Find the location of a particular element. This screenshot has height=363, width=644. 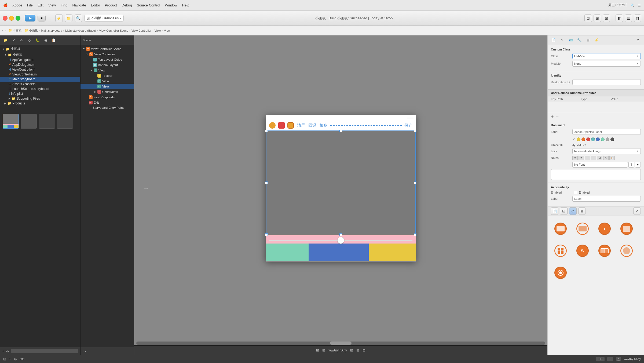

obj-library-btn-1: 📄 is located at coordinates (555, 211).